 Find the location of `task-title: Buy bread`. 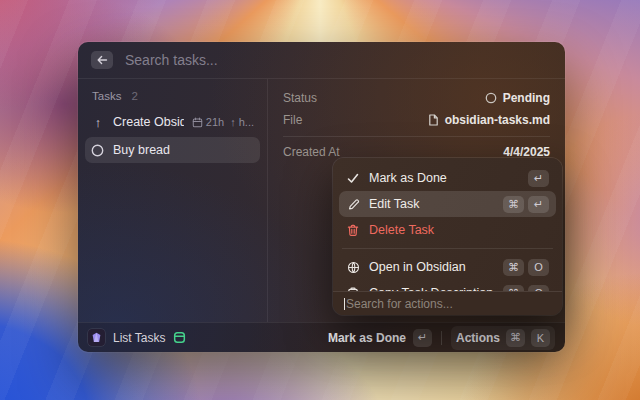

task-title: Buy bread is located at coordinates (142, 150).